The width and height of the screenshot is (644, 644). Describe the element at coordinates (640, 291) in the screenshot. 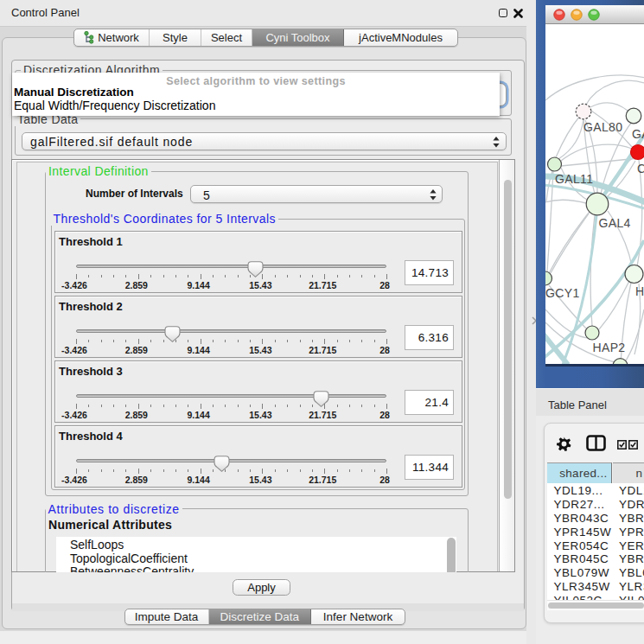

I see `svg-text: H` at that location.